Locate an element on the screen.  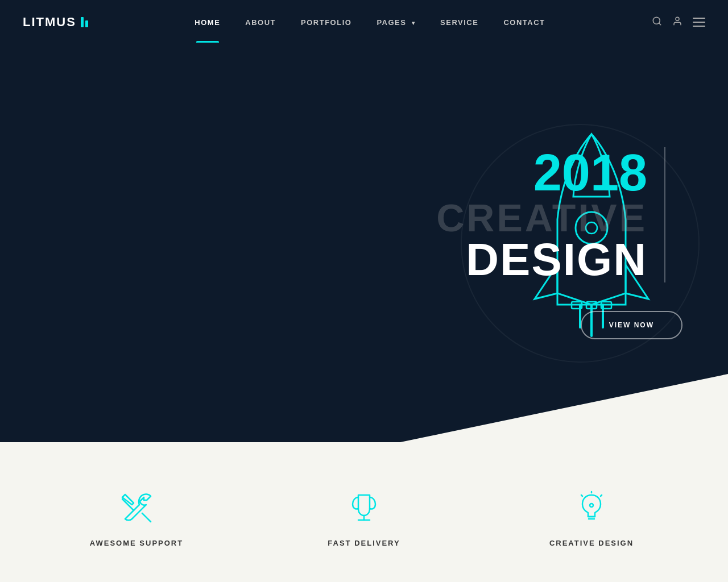
nav-home: HOME is located at coordinates (207, 23).